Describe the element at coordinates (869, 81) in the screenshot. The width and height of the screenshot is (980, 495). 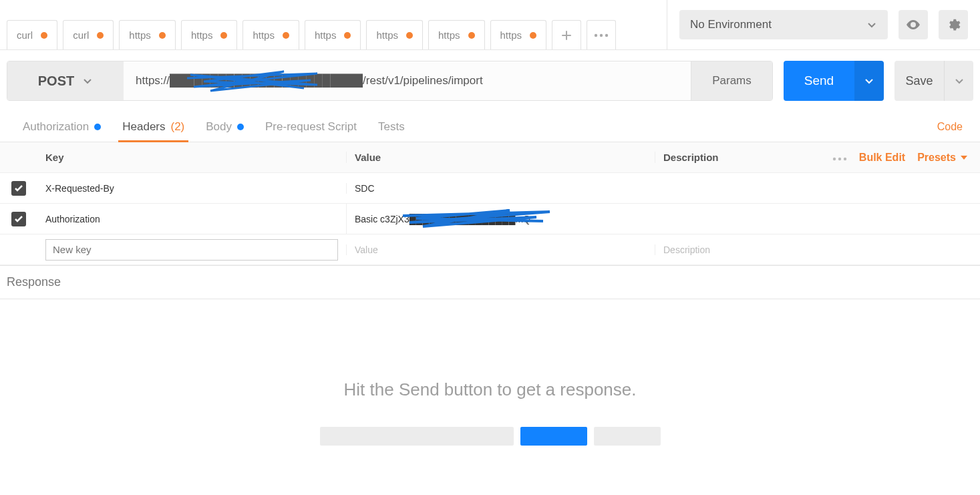
I see `send-dropdown` at that location.